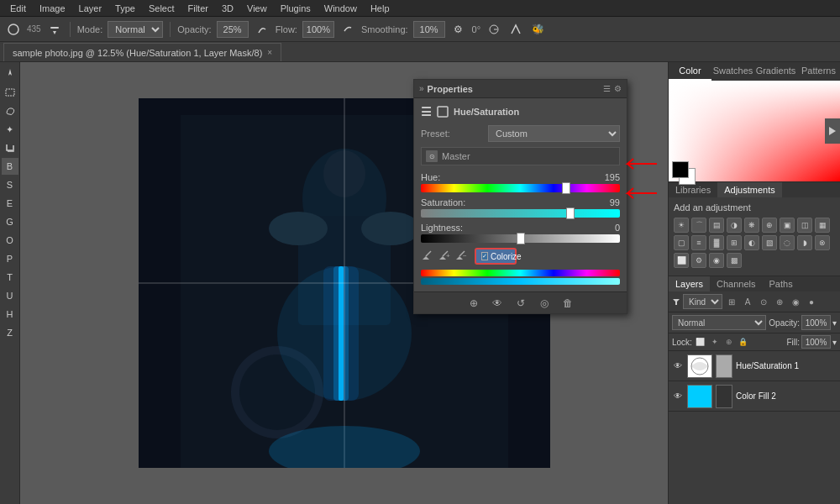 The height and width of the screenshot is (504, 840). What do you see at coordinates (10, 129) in the screenshot?
I see `magic-wand-tool: ✦` at bounding box center [10, 129].